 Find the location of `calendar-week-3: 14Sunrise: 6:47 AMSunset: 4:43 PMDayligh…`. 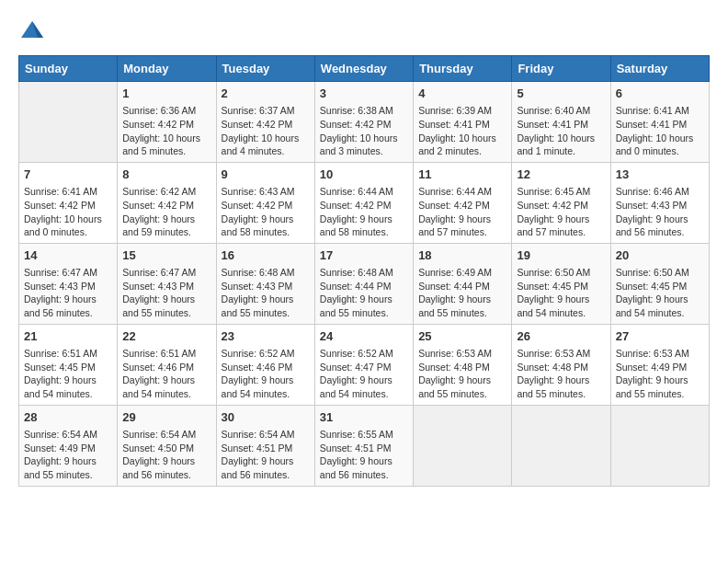

calendar-week-3: 14Sunrise: 6:47 AMSunset: 4:43 PMDayligh… is located at coordinates (364, 283).